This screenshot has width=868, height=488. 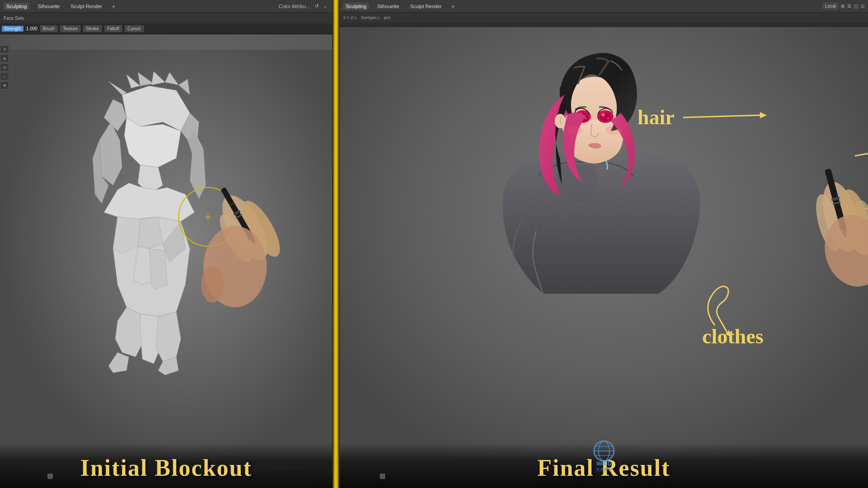 What do you see at coordinates (86, 6) in the screenshot?
I see `left-tab-sculpt-render: Sculpt Render` at bounding box center [86, 6].